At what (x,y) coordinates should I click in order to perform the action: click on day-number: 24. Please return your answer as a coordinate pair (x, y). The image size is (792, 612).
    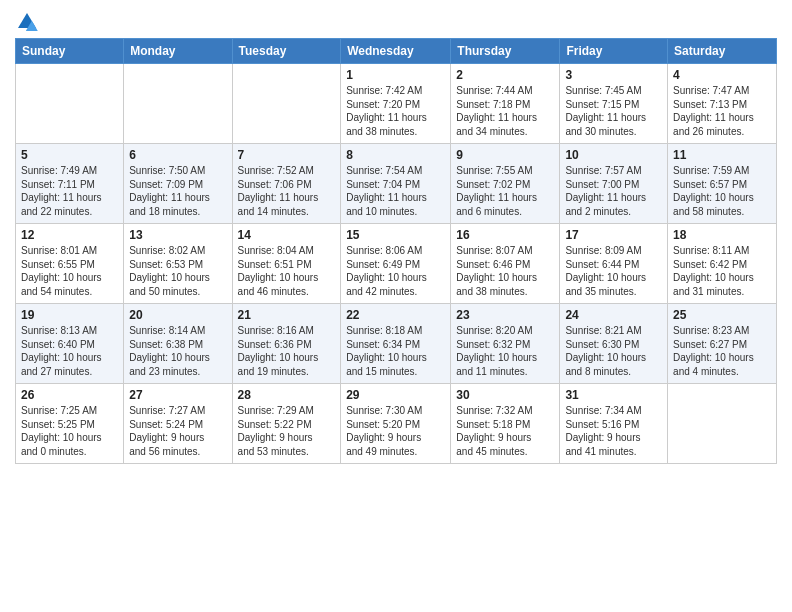
    Looking at the image, I should click on (614, 315).